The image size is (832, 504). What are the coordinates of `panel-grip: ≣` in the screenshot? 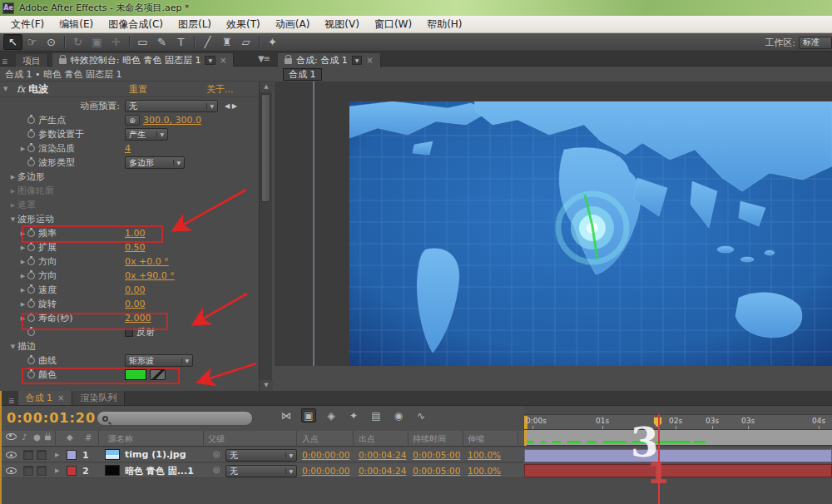 It's located at (5, 62).